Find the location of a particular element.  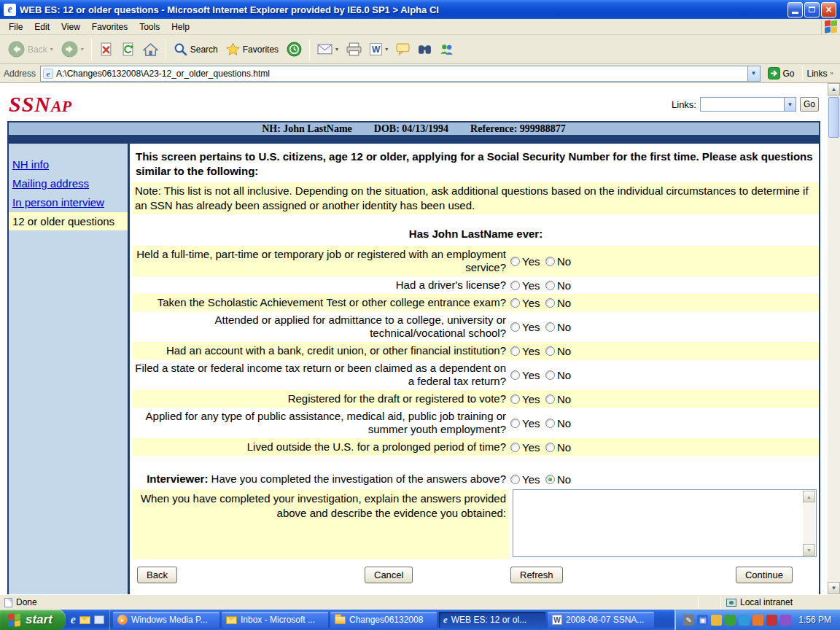

links-select: ▼ is located at coordinates (748, 104).